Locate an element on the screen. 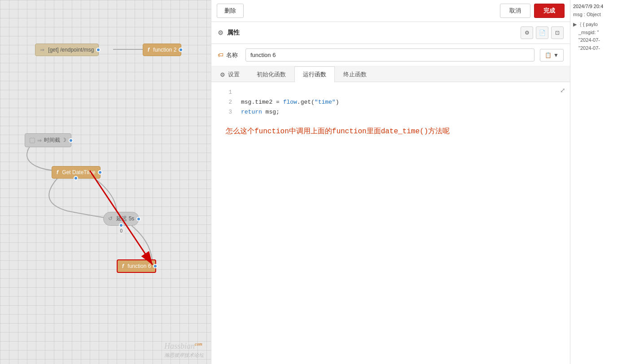 The width and height of the screenshot is (622, 364). node-func2-icon: f is located at coordinates (149, 50).